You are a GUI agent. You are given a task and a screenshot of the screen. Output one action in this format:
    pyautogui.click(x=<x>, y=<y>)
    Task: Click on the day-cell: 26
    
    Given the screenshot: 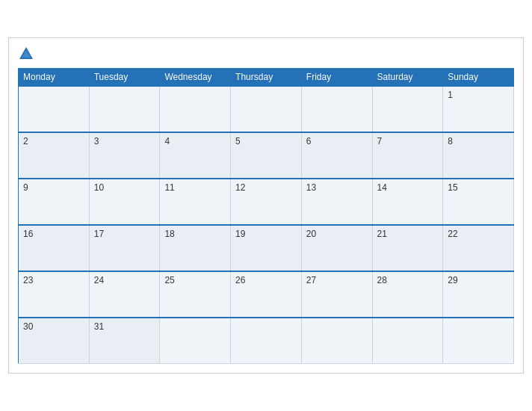 What is the action you would take?
    pyautogui.click(x=266, y=294)
    